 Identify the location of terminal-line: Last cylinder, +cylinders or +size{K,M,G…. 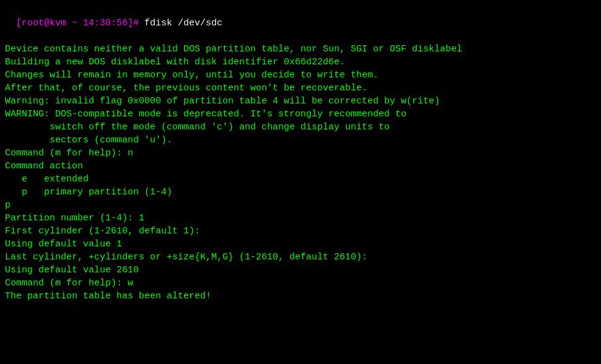
(300, 258).